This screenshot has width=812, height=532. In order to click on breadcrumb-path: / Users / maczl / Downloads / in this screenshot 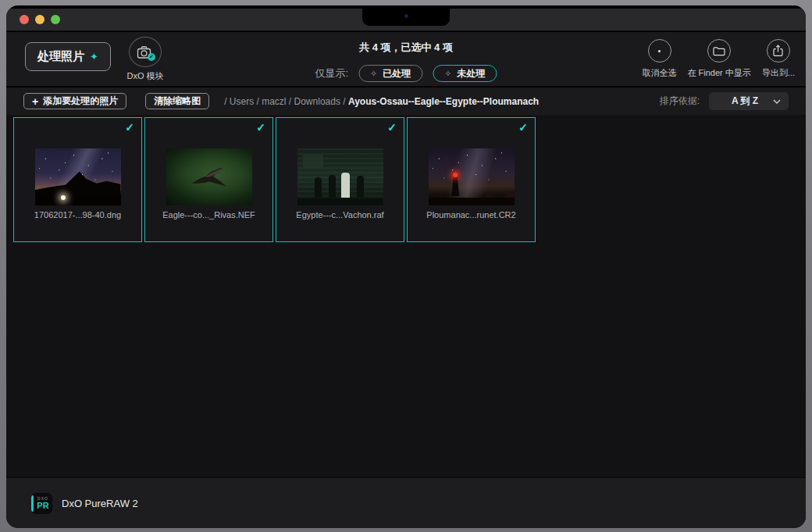, I will do `click(284, 102)`.